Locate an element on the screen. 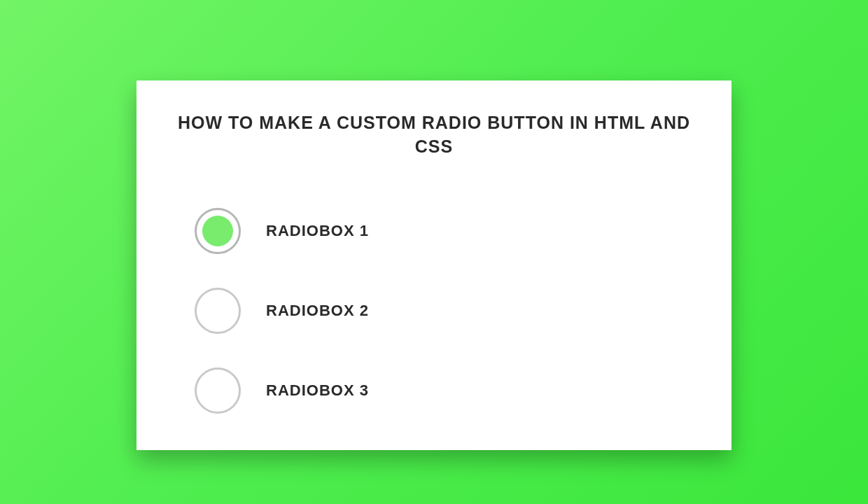 The height and width of the screenshot is (504, 868). radio-option-3: Radiobox 3 is located at coordinates (447, 391).